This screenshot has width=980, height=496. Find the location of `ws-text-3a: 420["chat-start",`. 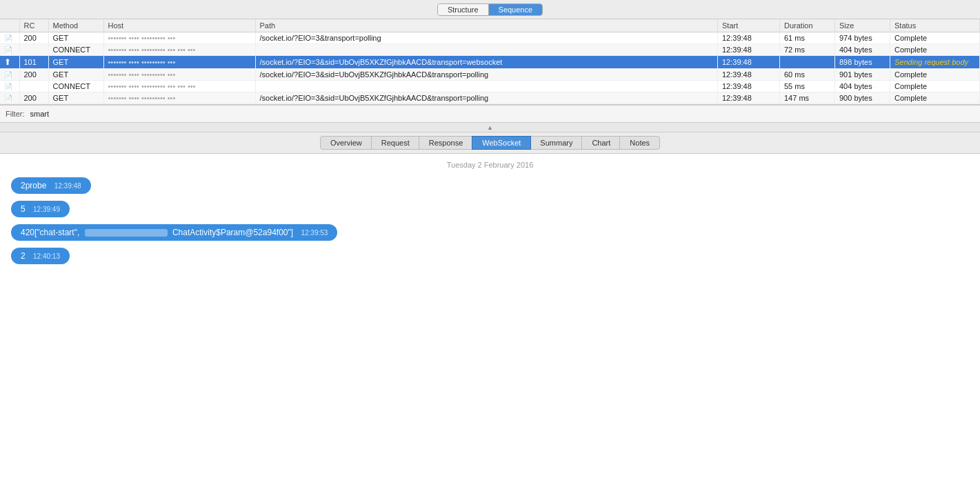

ws-text-3a: 420["chat-start", is located at coordinates (51, 232).